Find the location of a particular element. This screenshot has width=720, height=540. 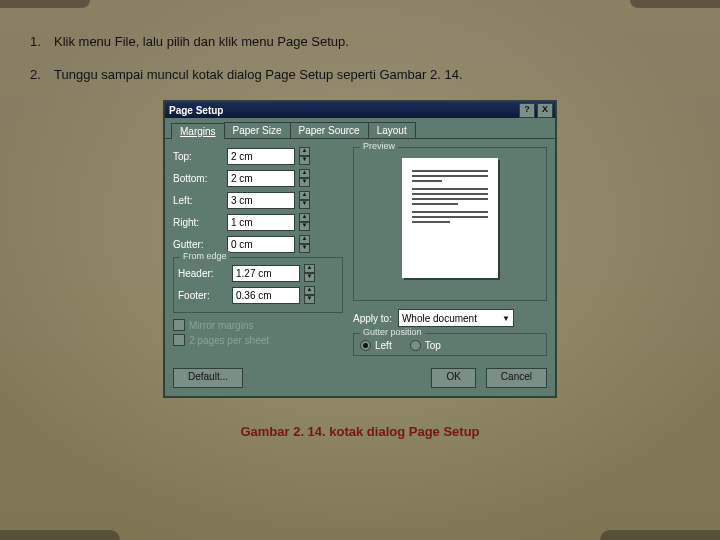

default-button: Default... is located at coordinates (208, 378).